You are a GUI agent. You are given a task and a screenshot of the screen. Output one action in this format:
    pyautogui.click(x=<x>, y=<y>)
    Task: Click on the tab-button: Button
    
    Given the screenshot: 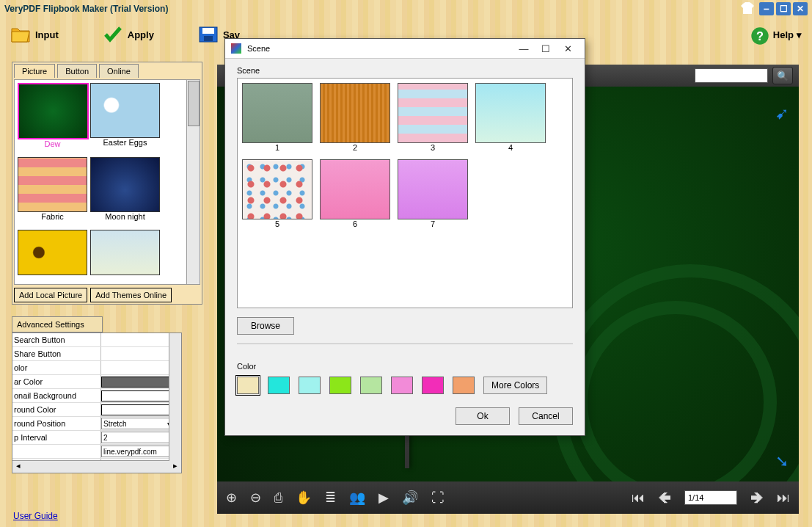 What is the action you would take?
    pyautogui.click(x=77, y=70)
    